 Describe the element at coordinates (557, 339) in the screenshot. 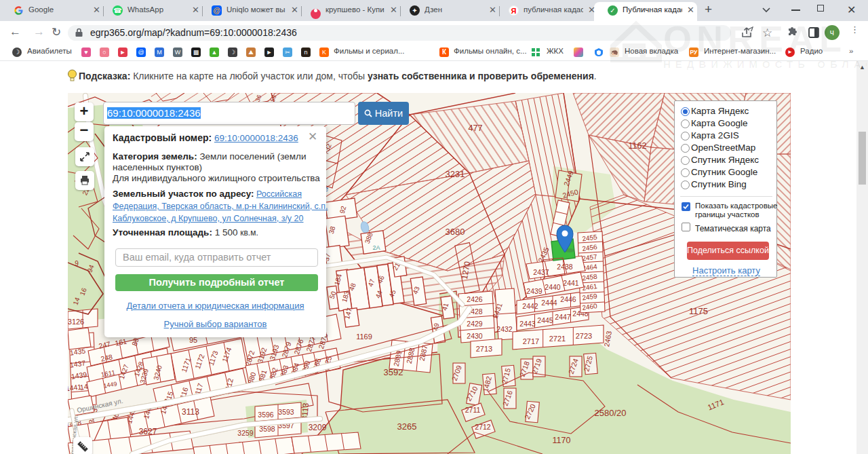

I see `svg-text: 2721` at that location.